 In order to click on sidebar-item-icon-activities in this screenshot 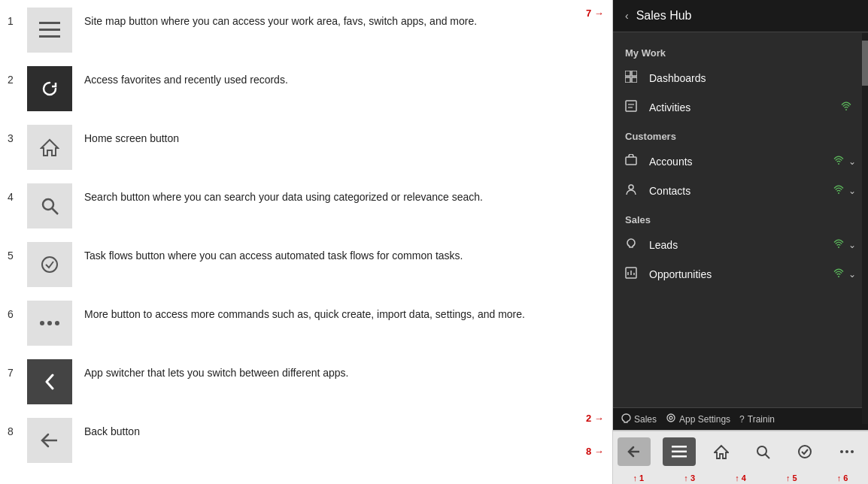, I will do `click(633, 107)`.